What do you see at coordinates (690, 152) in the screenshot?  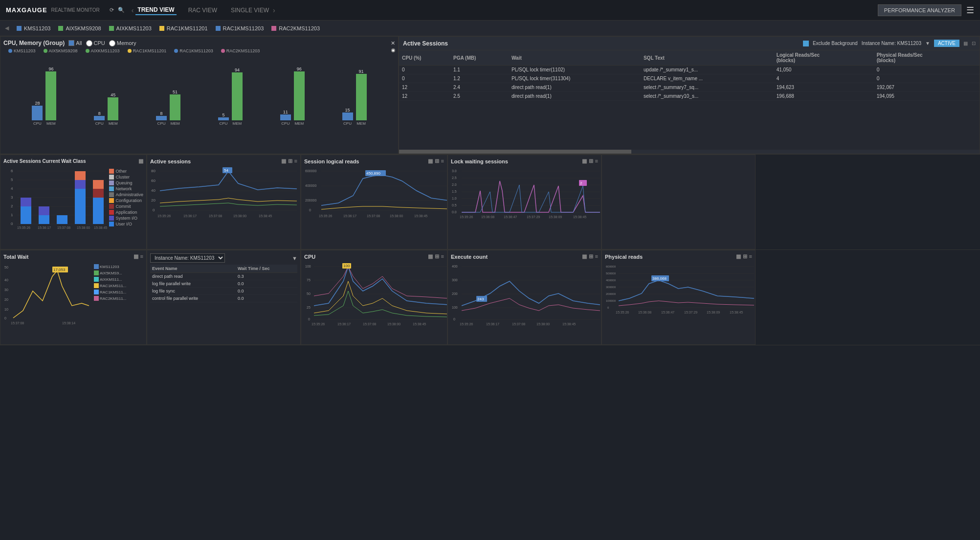 I see `as-scrollbar` at bounding box center [690, 152].